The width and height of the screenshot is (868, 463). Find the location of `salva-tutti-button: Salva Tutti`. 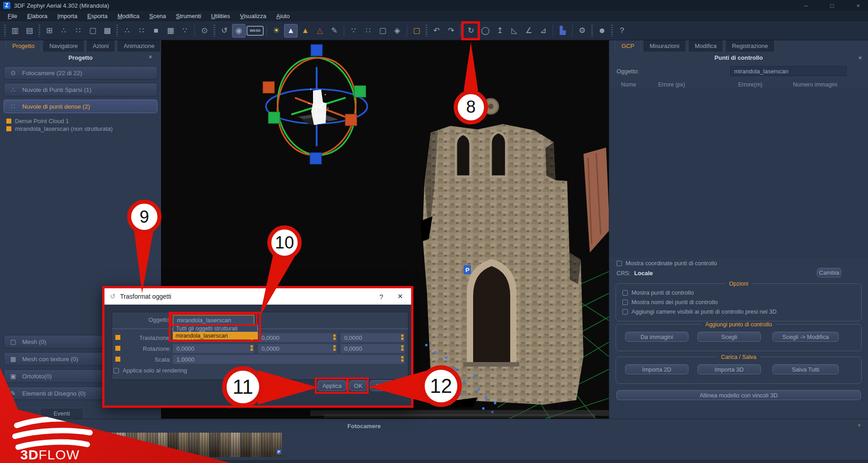

salva-tutti-button: Salva Tutti is located at coordinates (806, 369).